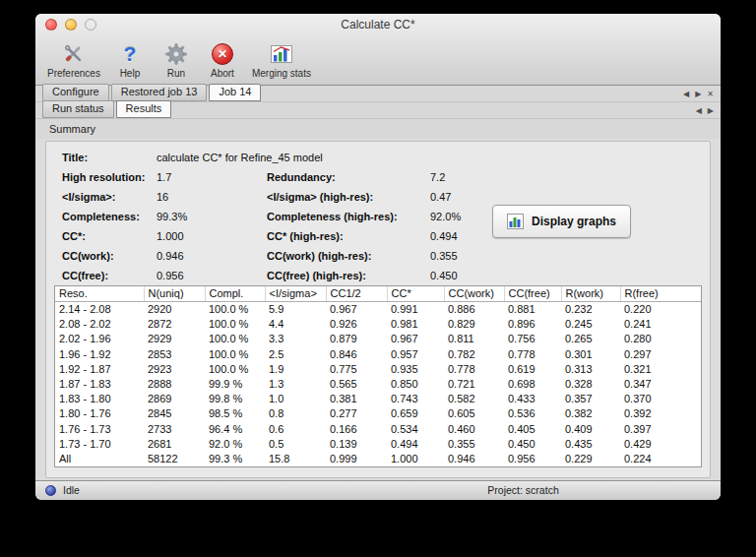 The height and width of the screenshot is (557, 756). Describe the element at coordinates (356, 459) in the screenshot. I see `table-cell: 0.999` at that location.